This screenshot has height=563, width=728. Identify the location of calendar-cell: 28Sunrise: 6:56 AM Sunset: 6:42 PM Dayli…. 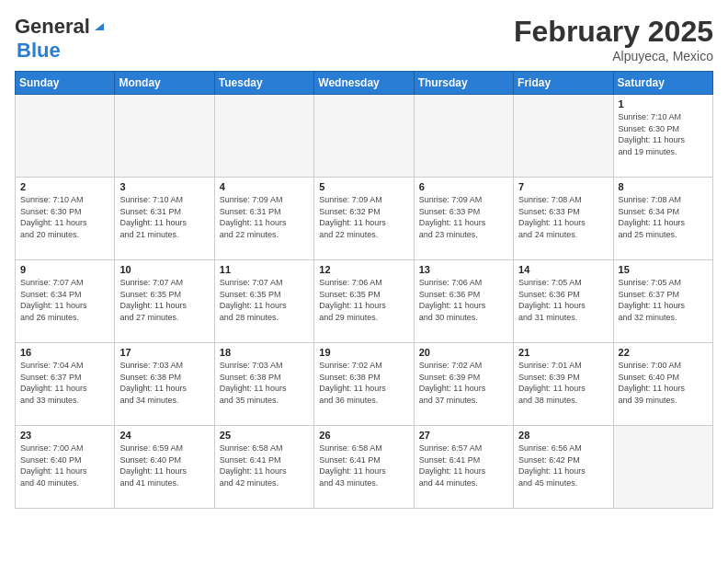
(563, 467).